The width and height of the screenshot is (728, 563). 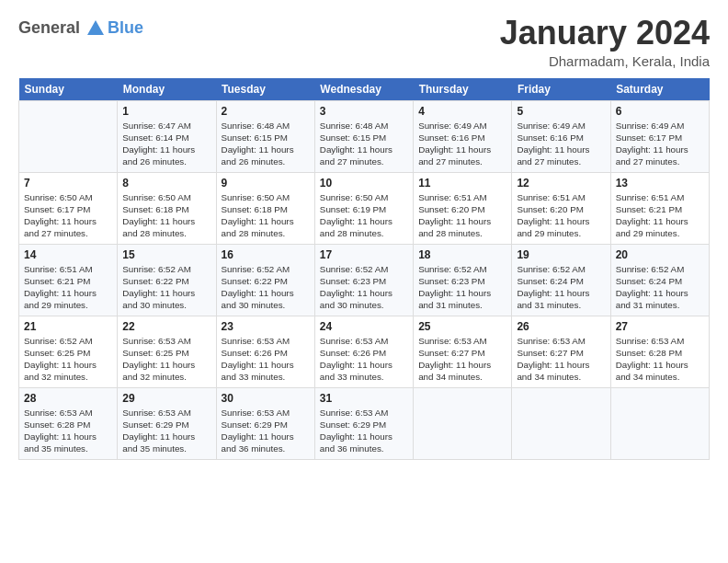 I want to click on logo: General Blue, so click(x=81, y=29).